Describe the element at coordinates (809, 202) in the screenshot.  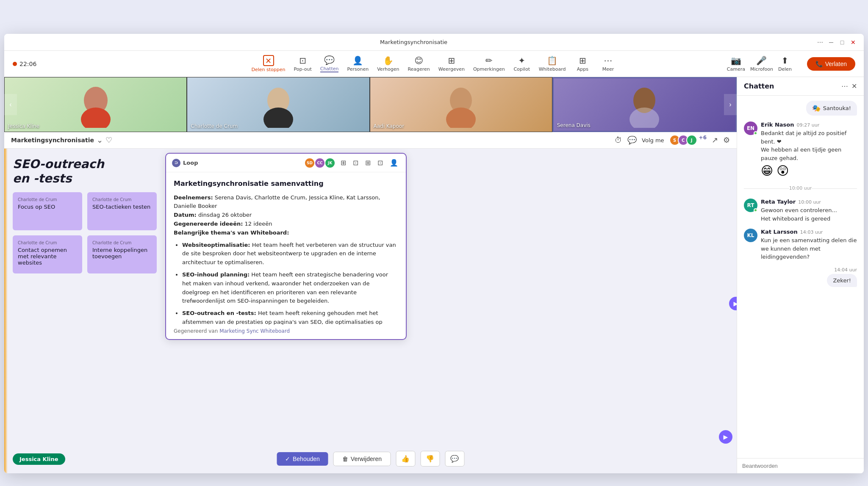
I see `reta-meta: Reta Taylor 10:00 uur` at that location.